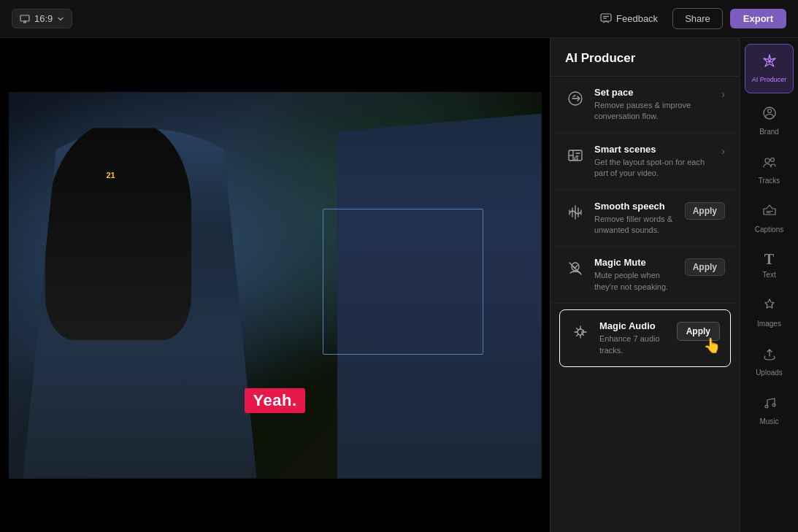 This screenshot has width=798, height=532. I want to click on sidebar-item-music: Music, so click(770, 410).